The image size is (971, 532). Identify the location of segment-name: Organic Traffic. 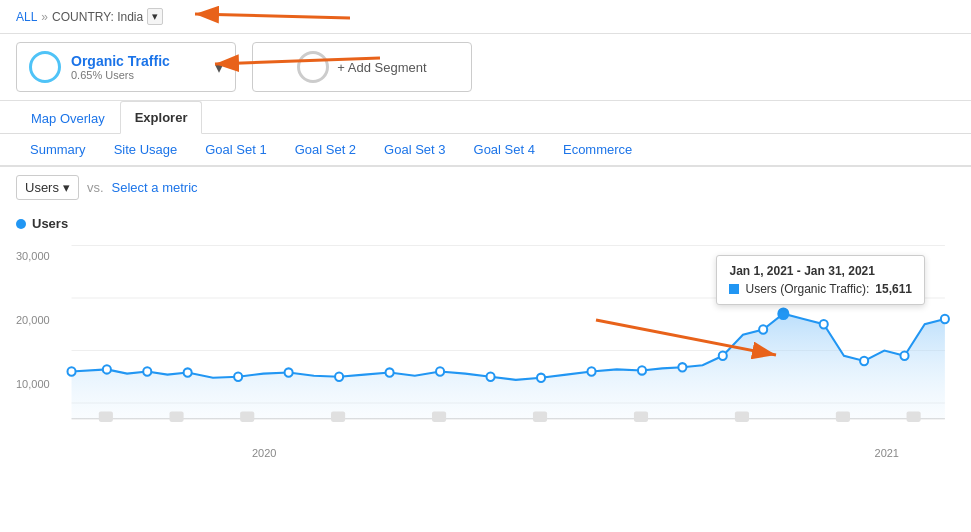
(120, 61).